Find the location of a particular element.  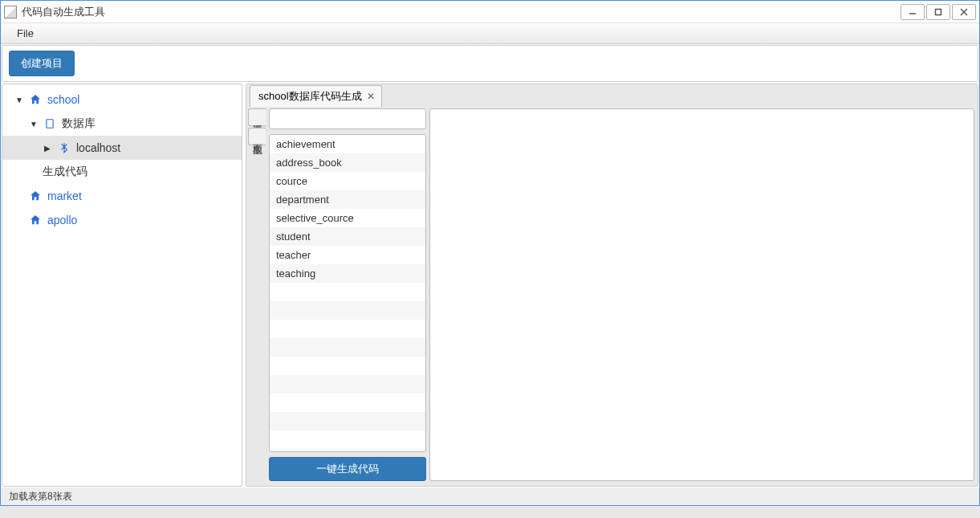

table-filter-input is located at coordinates (348, 119).